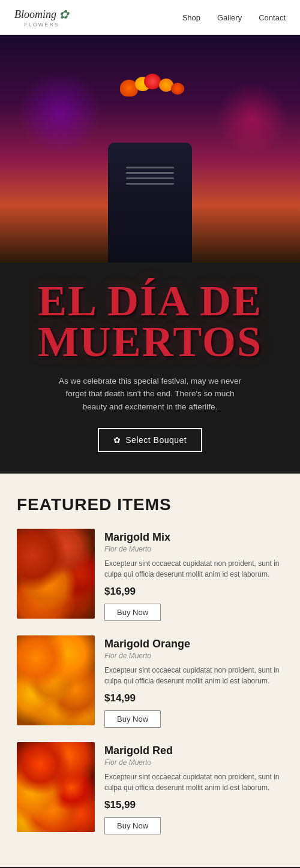 The height and width of the screenshot is (868, 300). I want to click on product-name-1: Marigold Mix, so click(194, 537).